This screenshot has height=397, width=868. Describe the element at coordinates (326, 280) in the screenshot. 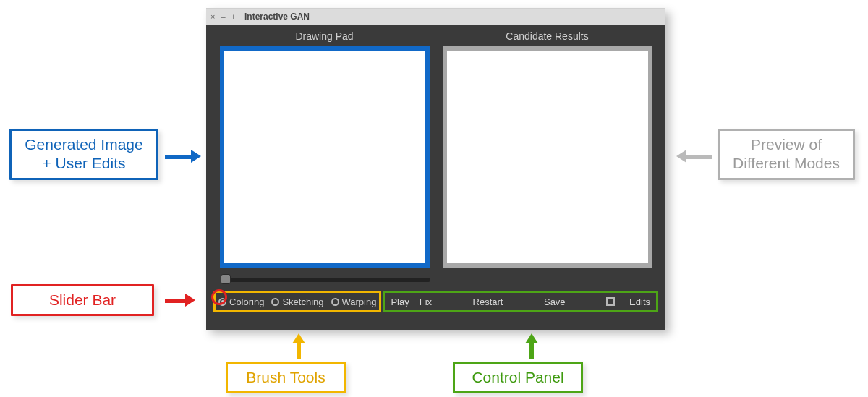

I see `slider-track` at that location.